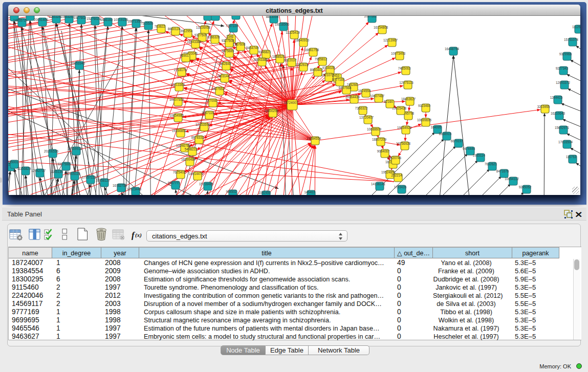  What do you see at coordinates (177, 116) in the screenshot?
I see `svg-text: 10654985` at bounding box center [177, 116].